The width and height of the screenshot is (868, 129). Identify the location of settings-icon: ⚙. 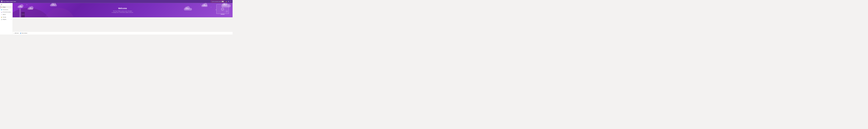
(228, 1).